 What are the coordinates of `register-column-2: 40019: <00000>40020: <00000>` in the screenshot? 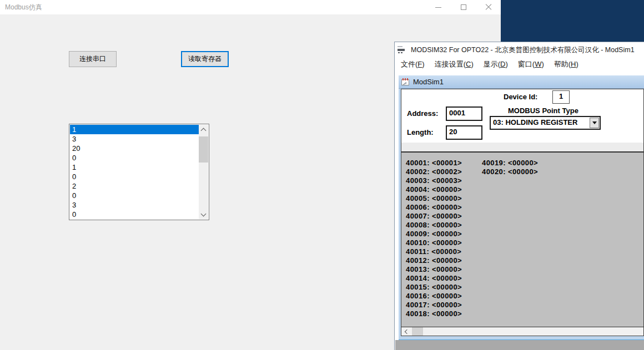 It's located at (510, 168).